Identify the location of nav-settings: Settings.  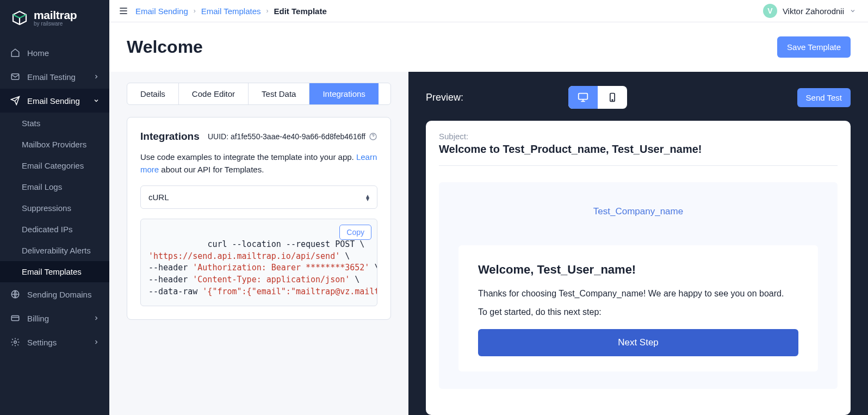
(54, 342).